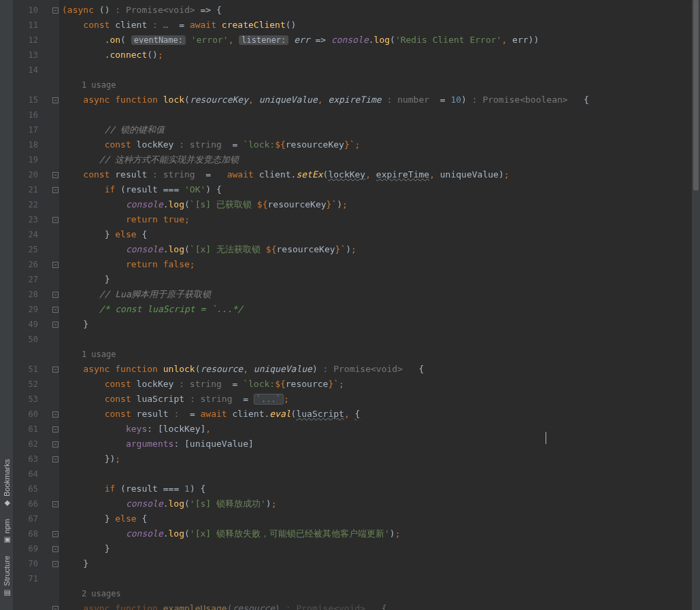  I want to click on code-line: (async () : Promise<void> => {, so click(377, 10).